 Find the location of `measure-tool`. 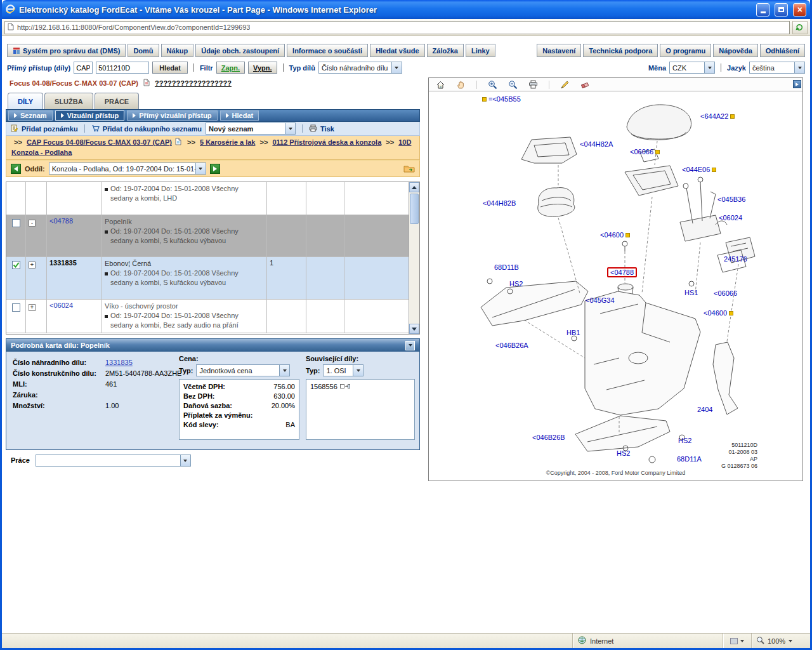

measure-tool is located at coordinates (565, 85).